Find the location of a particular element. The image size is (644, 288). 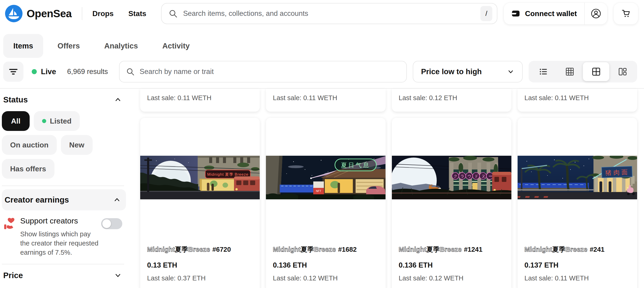

heart-hand-icon is located at coordinates (10, 224).